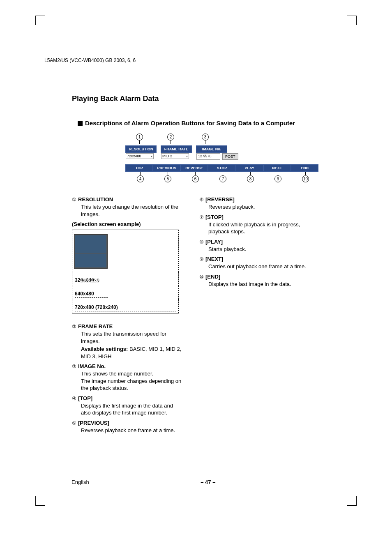 This screenshot has height=555, width=392. What do you see at coordinates (167, 168) in the screenshot?
I see `previous-button: PREVIOUS` at bounding box center [167, 168].